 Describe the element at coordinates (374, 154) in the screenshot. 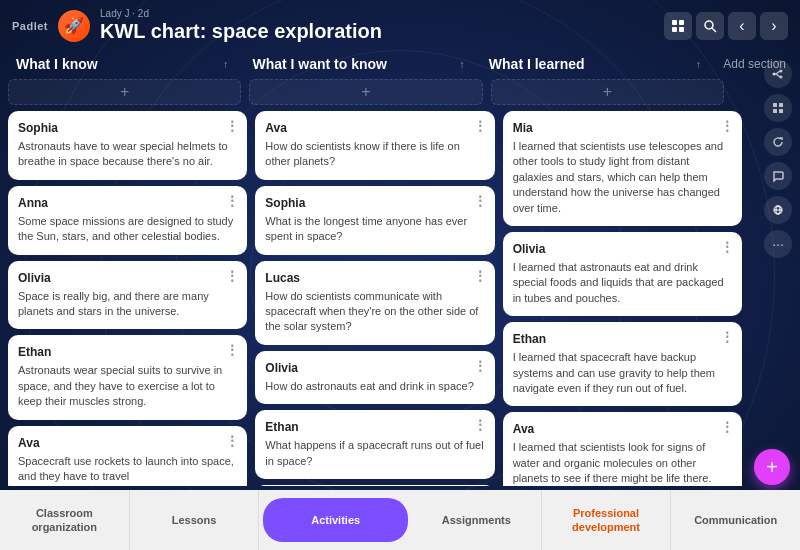

I see `card-text: How do scientists know if there is life …` at that location.